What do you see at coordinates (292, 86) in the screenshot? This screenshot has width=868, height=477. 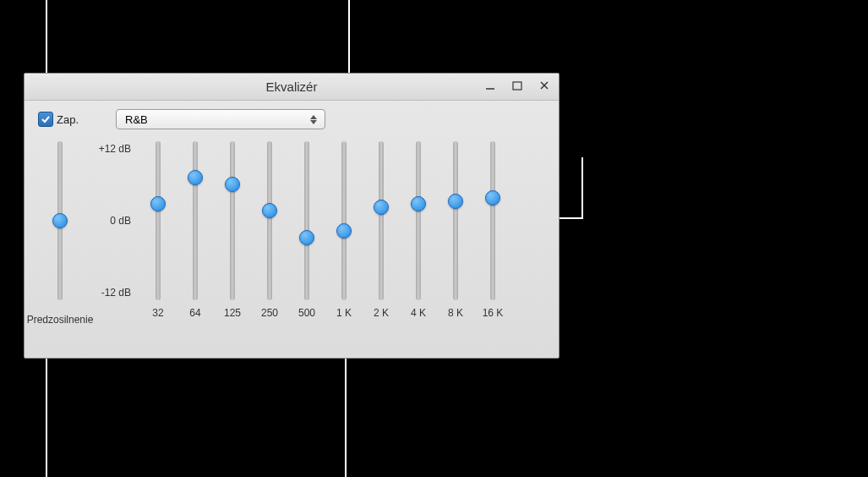 I see `window-title: Ekvalizér` at bounding box center [292, 86].